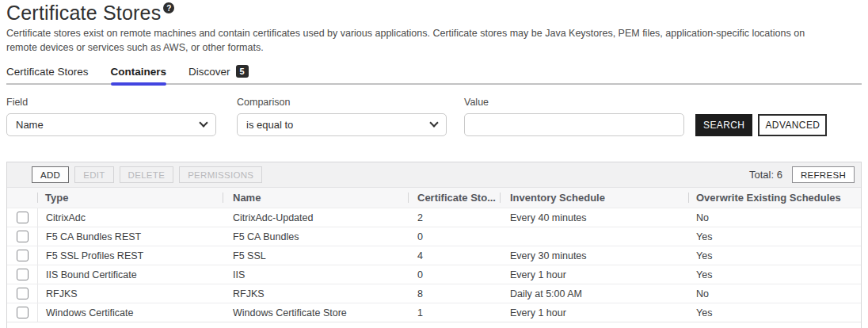 The height and width of the screenshot is (328, 868). I want to click on total-count: Total: 6, so click(766, 174).